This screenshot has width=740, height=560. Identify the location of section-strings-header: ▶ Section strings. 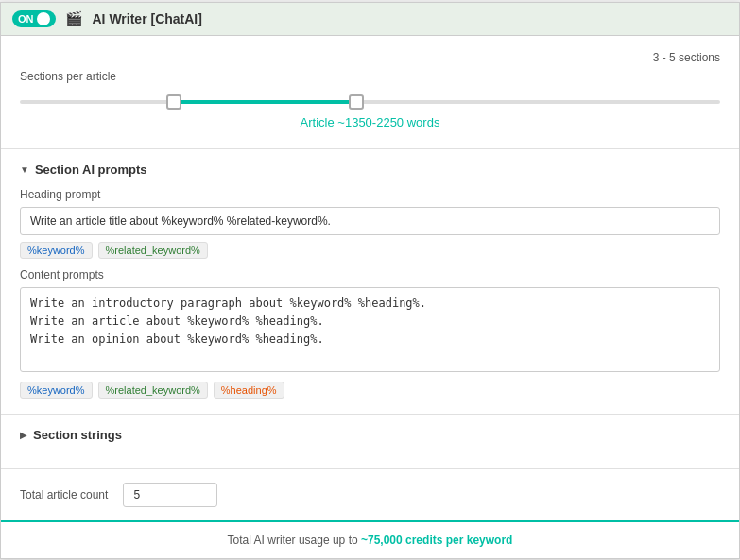
(370, 434).